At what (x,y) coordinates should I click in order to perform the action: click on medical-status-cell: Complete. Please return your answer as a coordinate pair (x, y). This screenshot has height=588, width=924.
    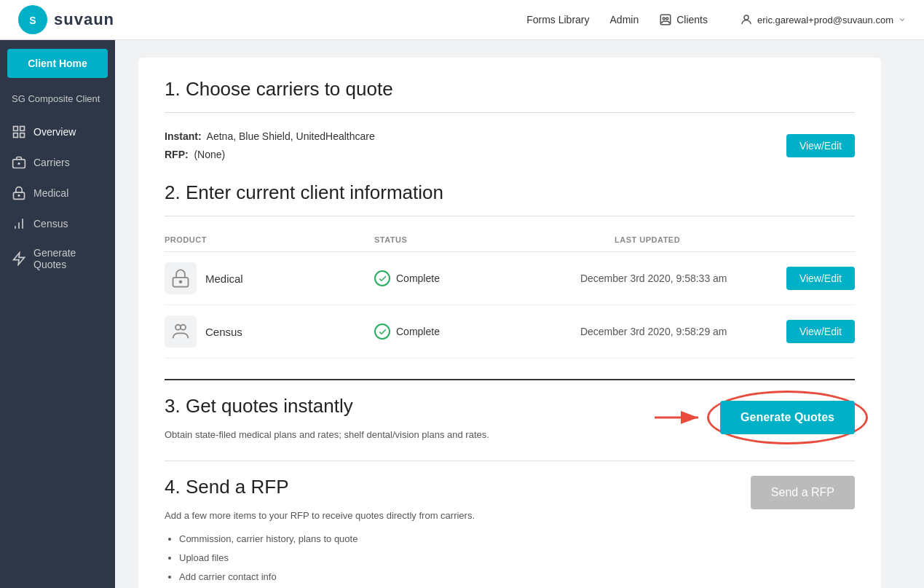
    Looking at the image, I should click on (475, 278).